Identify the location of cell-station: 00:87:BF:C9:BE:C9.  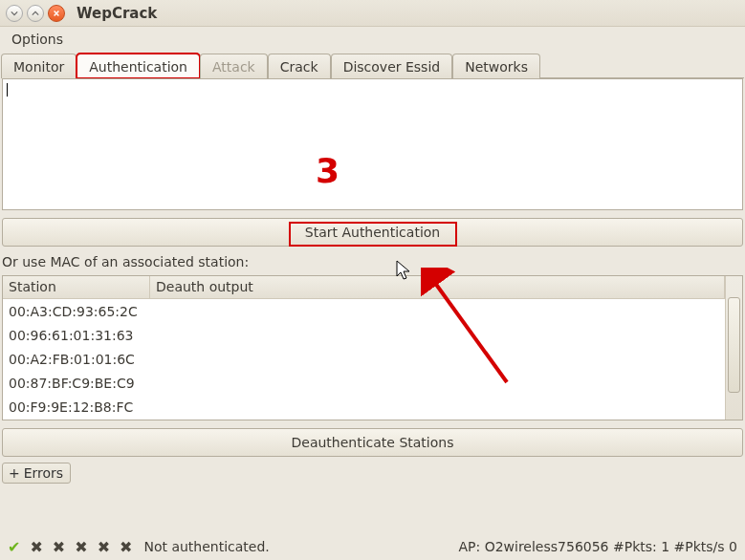
(77, 383).